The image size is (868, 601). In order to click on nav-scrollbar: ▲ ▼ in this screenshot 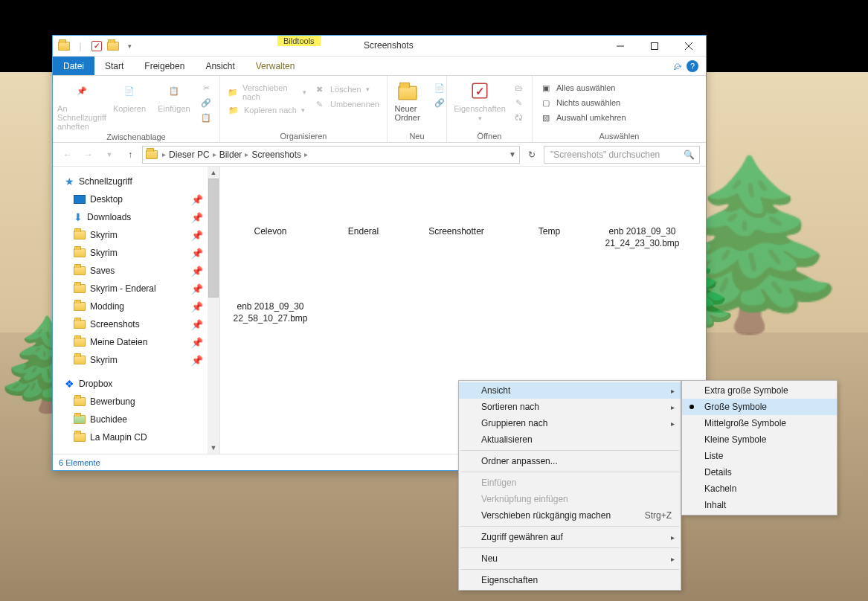, I will do `click(213, 310)`.